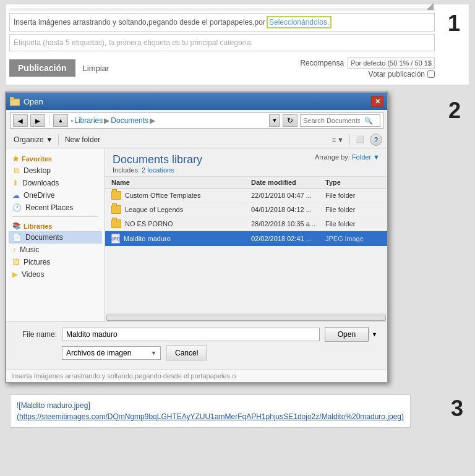 The width and height of the screenshot is (475, 476). What do you see at coordinates (56, 262) in the screenshot?
I see `sidebar-item-pictures: 🖼 Pictures` at bounding box center [56, 262].